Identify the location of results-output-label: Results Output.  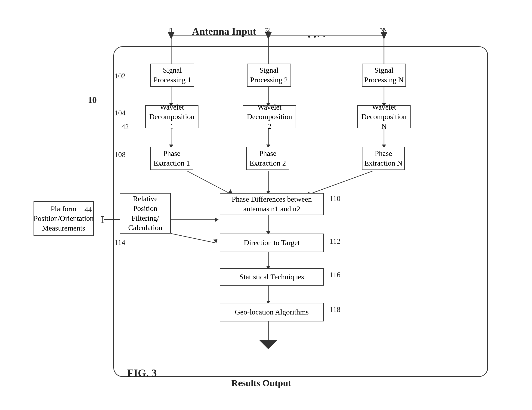
(261, 383).